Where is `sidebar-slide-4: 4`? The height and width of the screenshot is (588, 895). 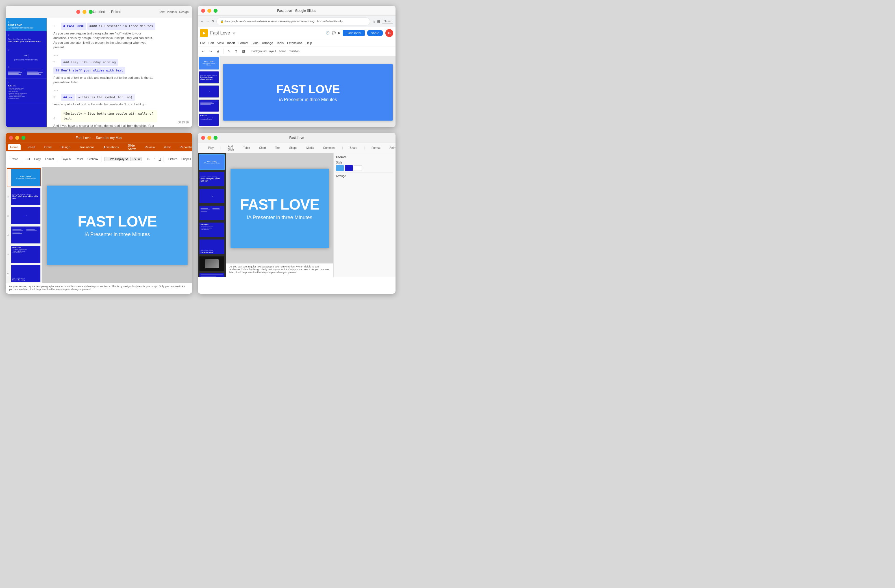
sidebar-slide-4: 4 is located at coordinates (26, 71).